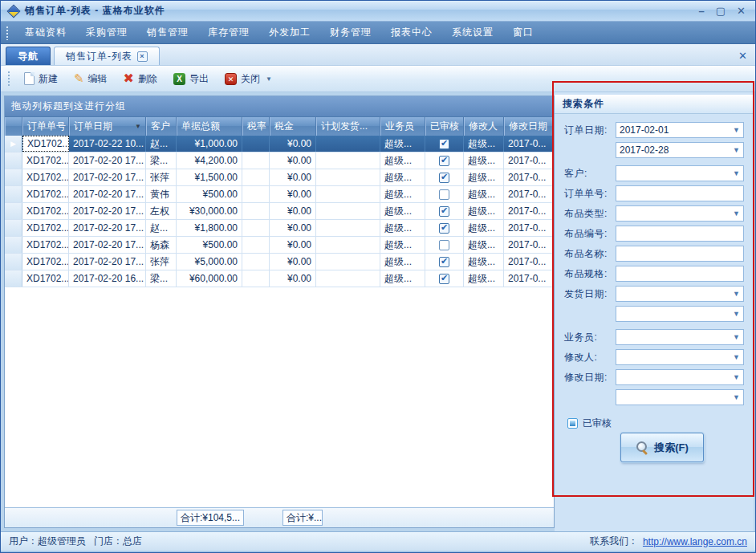 This screenshot has width=756, height=553. Describe the element at coordinates (290, 32) in the screenshot. I see `menu-item-outsourcing: 外发加工` at that location.